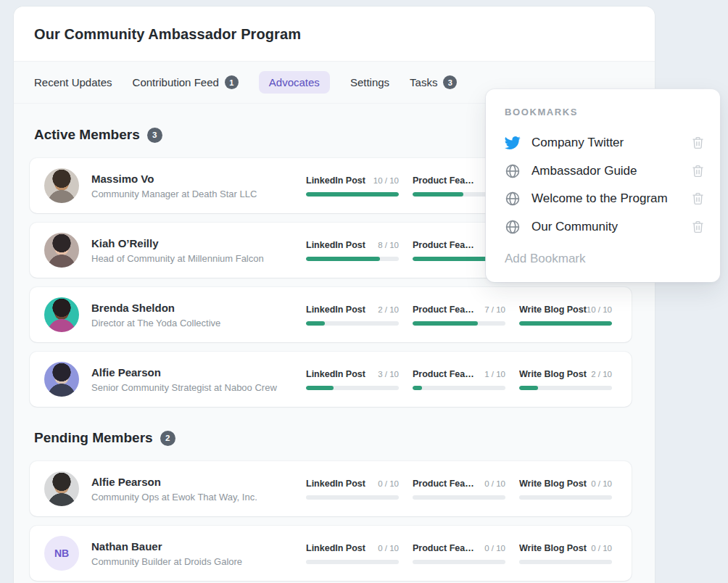 The width and height of the screenshot is (728, 583). I want to click on task-progress: LinkedIn Post 0 / 10, so click(352, 554).